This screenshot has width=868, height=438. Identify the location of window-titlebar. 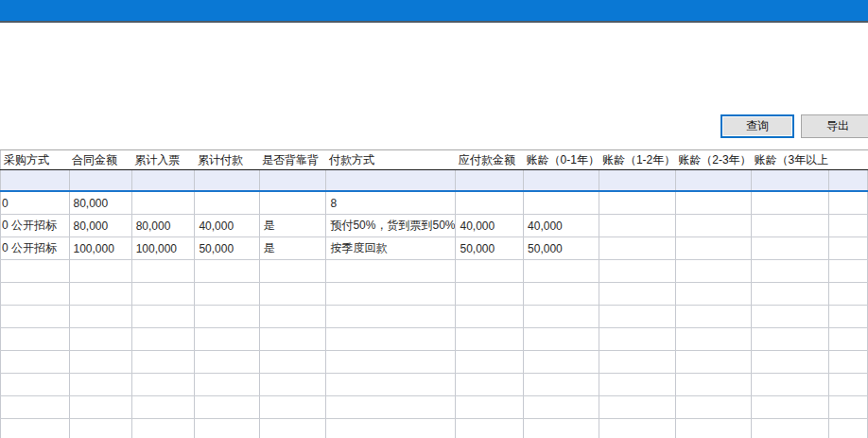
(434, 10).